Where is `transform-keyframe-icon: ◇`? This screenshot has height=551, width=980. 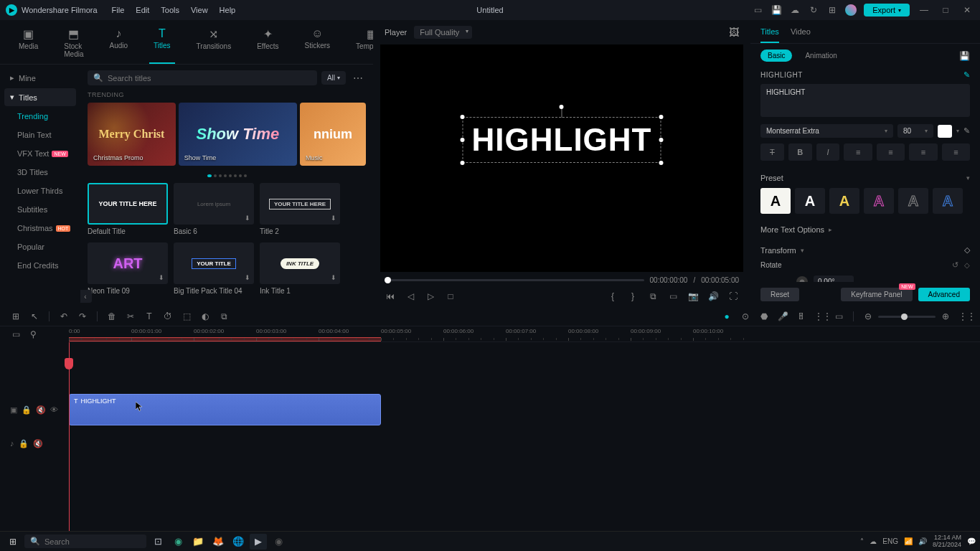
transform-keyframe-icon: ◇ is located at coordinates (967, 250).